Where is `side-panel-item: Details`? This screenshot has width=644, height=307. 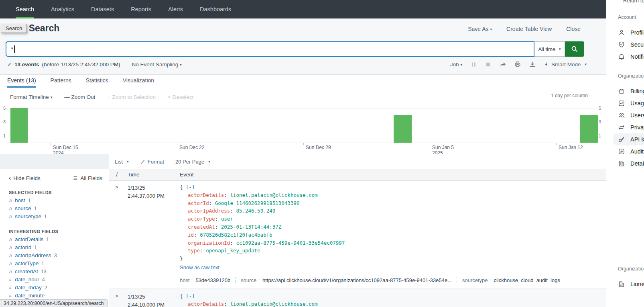
side-panel-item: Details is located at coordinates (628, 164).